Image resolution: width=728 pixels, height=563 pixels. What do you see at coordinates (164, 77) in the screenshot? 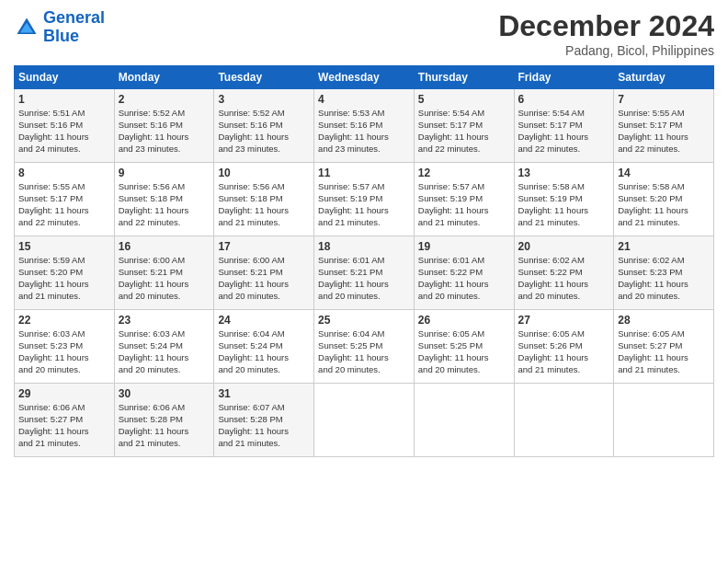
I see `calendar-day-header: Monday` at bounding box center [164, 77].